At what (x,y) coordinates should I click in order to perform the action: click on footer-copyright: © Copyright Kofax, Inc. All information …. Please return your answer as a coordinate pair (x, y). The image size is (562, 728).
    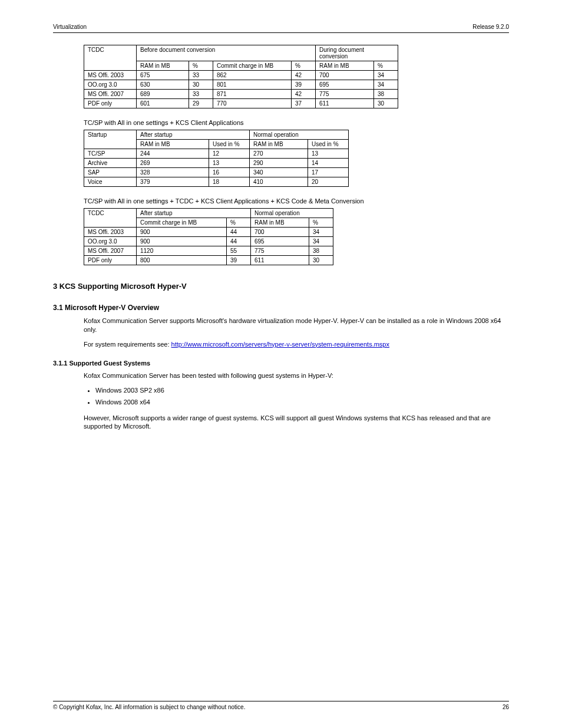
    Looking at the image, I should click on (149, 707).